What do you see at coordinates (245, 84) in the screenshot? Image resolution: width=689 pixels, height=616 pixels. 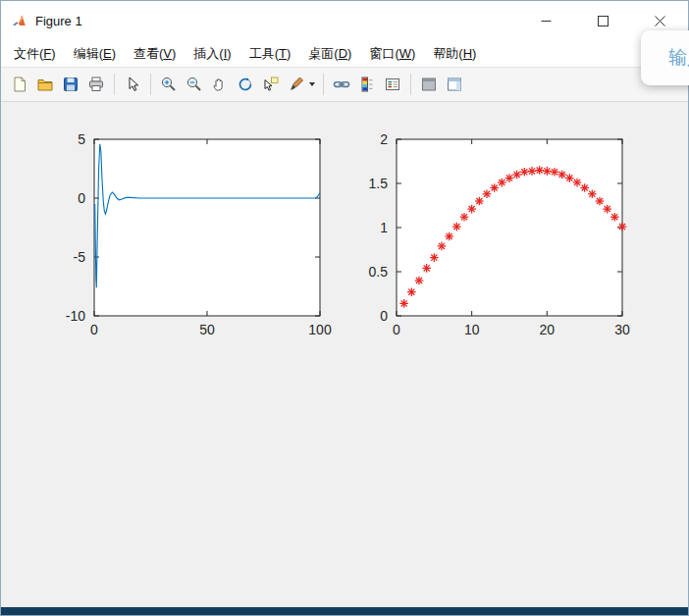 I see `rotate-3d-icon` at bounding box center [245, 84].